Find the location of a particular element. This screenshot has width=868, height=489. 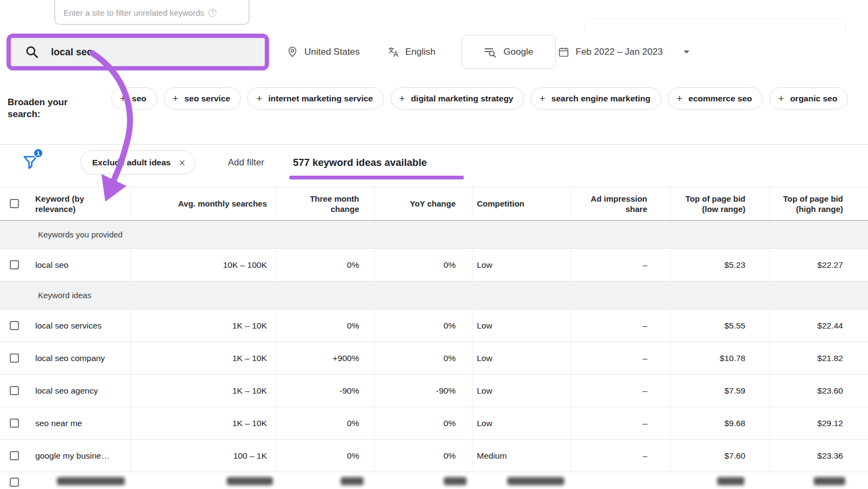

keyword-cell: seo near me is located at coordinates (65, 423).